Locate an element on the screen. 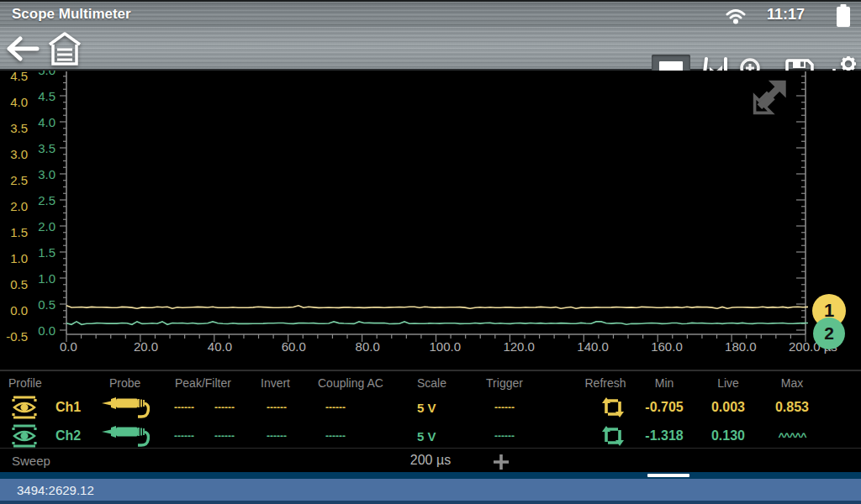 The width and height of the screenshot is (861, 504). header-invert: Invert is located at coordinates (276, 383).